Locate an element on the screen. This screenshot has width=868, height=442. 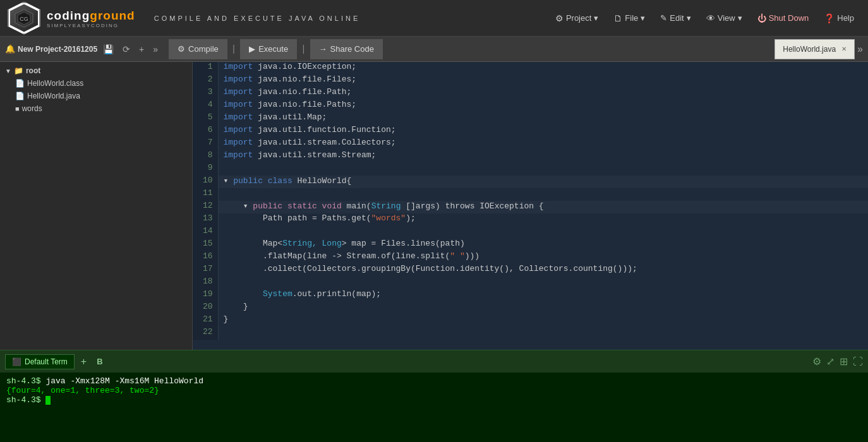
line-num-13: 13 is located at coordinates (205, 220).